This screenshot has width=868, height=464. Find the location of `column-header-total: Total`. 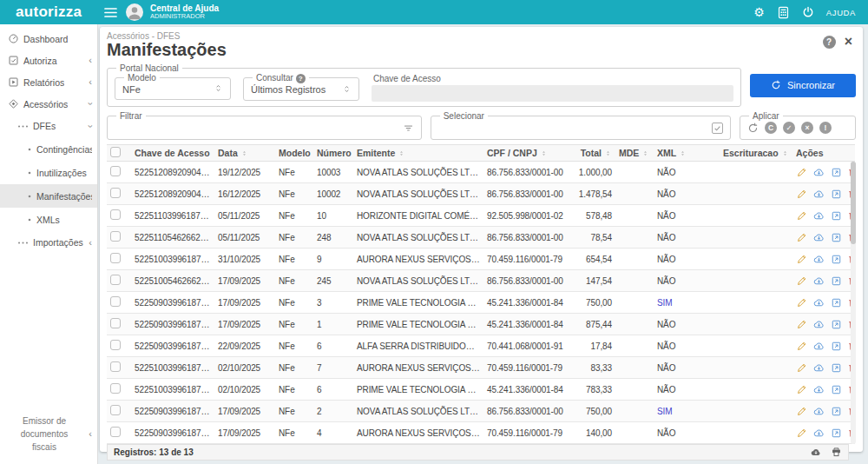

column-header-total: Total is located at coordinates (591, 153).